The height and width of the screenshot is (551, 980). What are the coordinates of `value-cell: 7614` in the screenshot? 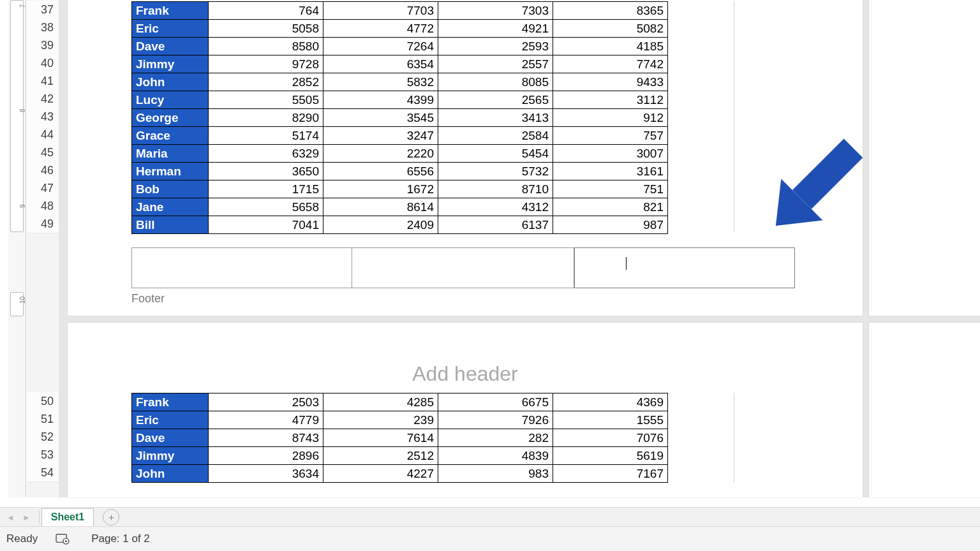 It's located at (381, 438).